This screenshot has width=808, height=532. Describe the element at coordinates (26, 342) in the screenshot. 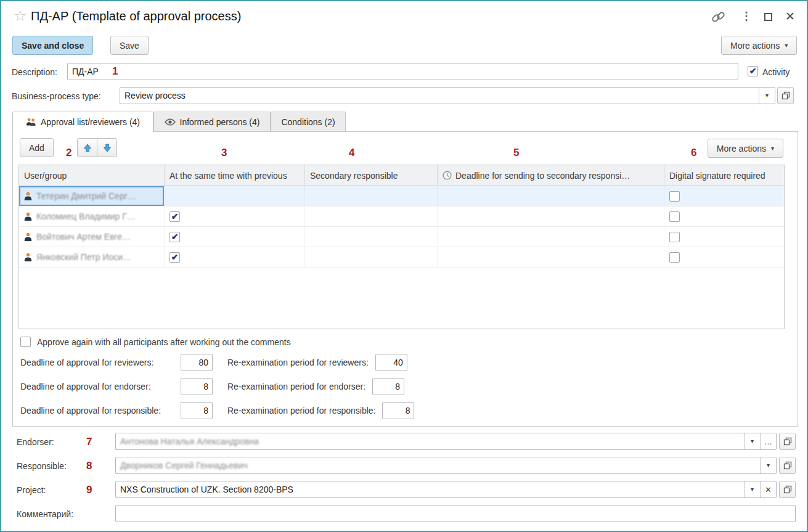

I see `approve-again-checkbox` at that location.